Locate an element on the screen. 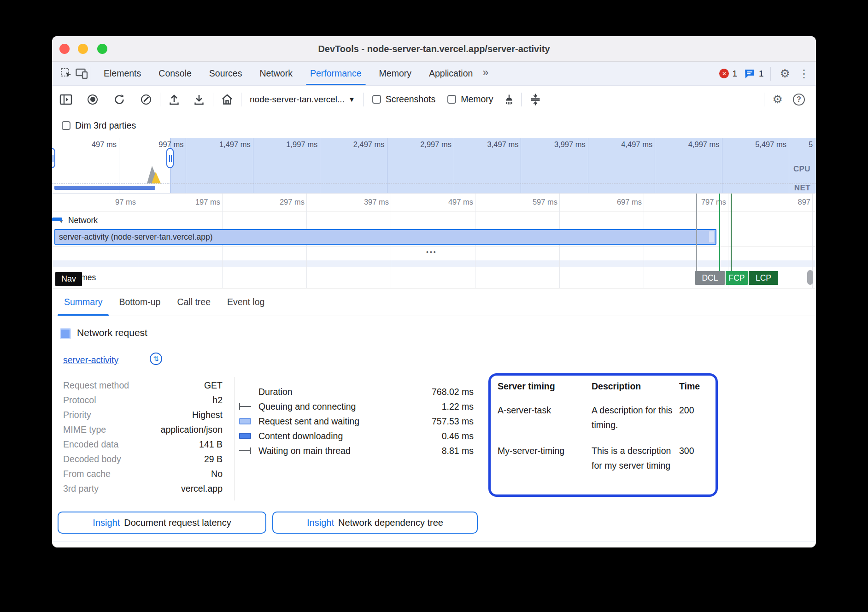  timeline-tick-label: 697 ms is located at coordinates (629, 202).